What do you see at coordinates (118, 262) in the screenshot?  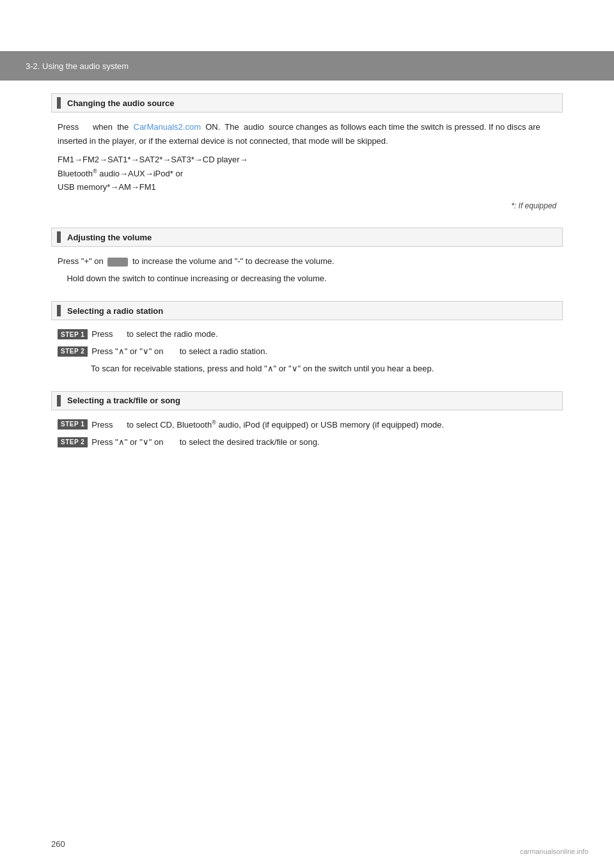 I see `volume-control-icon` at bounding box center [118, 262].